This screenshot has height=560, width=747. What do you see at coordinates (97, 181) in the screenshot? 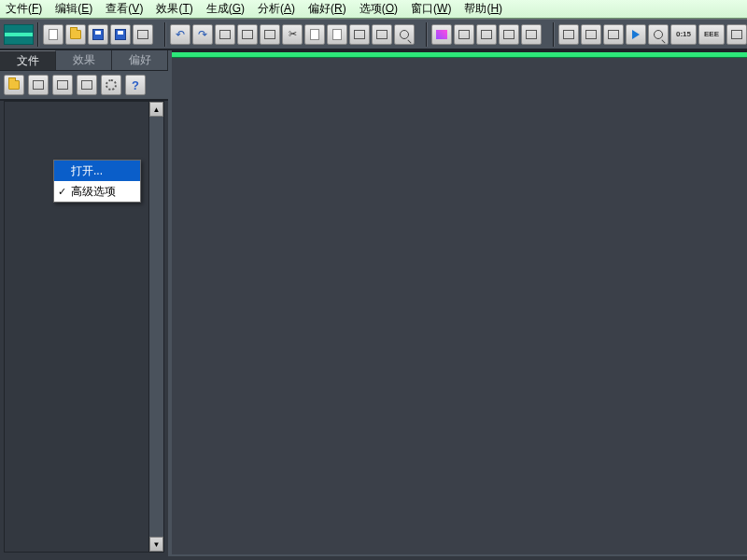
I see `context-menu: 打开... ✓ 高级选项` at bounding box center [97, 181].